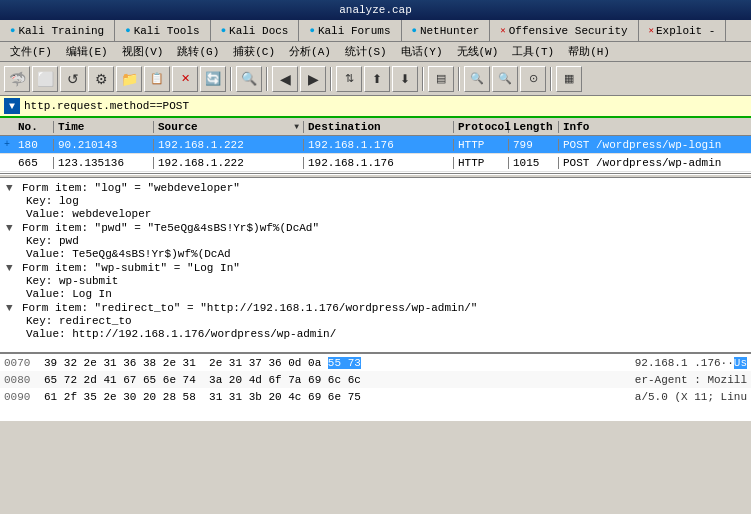 The image size is (751, 514). Describe the element at coordinates (376, 281) in the screenshot. I see `detail-section-wpsubmit: ▼ Form item: "wp-submit" = "Log In" Key:…` at that location.